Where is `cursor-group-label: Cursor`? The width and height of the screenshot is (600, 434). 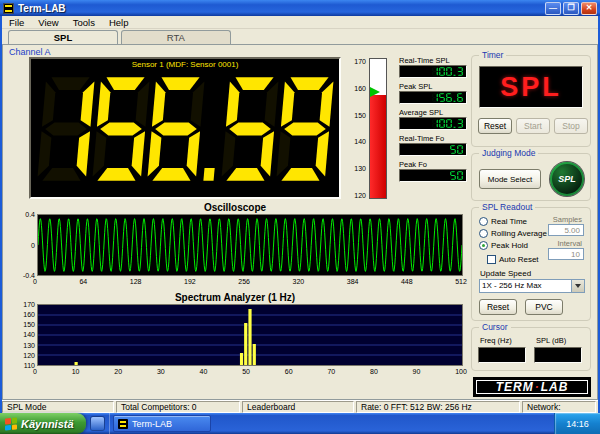 cursor-group-label: Cursor is located at coordinates (495, 327).